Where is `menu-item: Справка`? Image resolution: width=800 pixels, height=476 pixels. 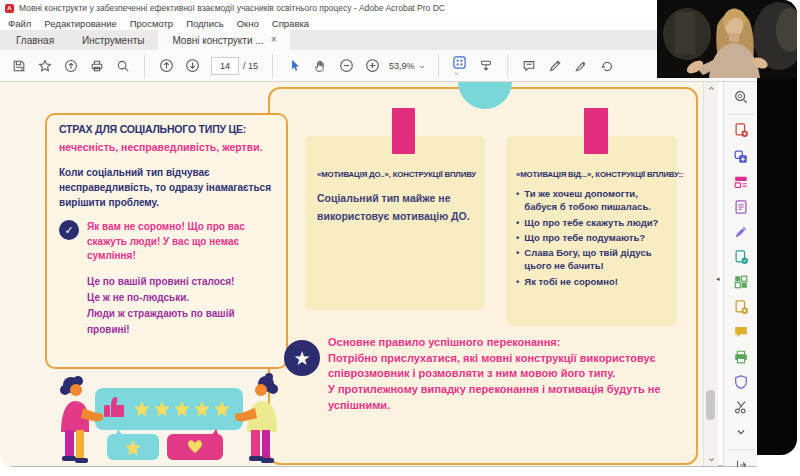
menu-item: Справка is located at coordinates (290, 24).